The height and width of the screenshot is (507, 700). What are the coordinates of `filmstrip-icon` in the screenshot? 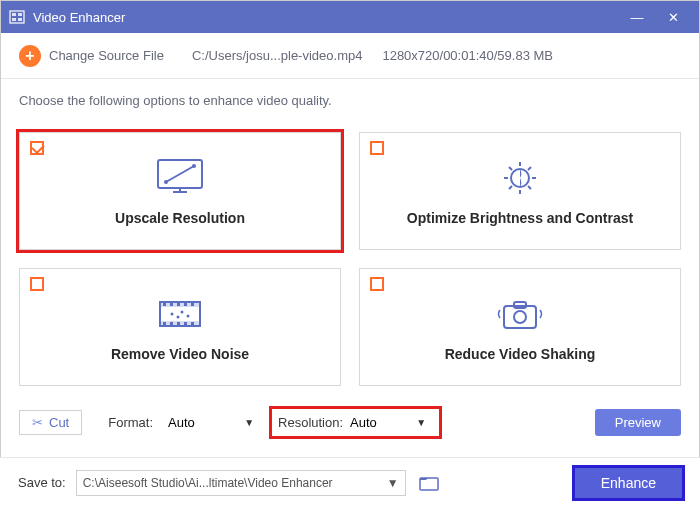 It's located at (180, 314).